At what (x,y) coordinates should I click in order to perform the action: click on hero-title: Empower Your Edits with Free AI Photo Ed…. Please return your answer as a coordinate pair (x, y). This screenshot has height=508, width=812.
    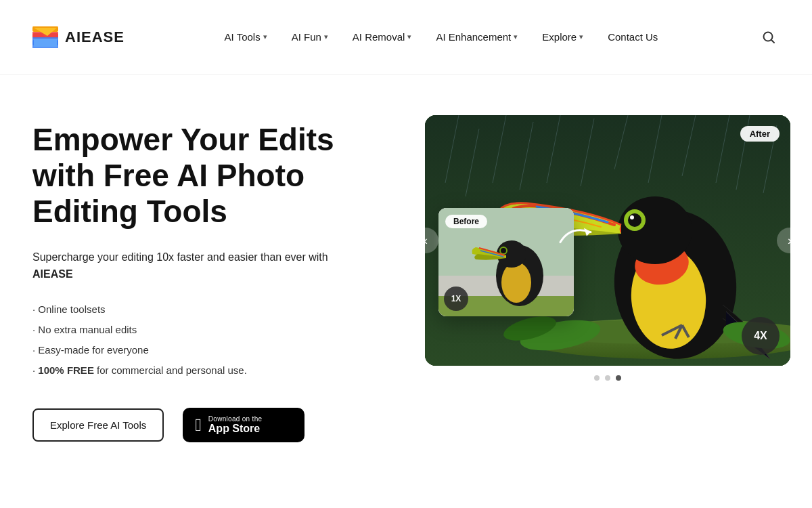
    Looking at the image, I should click on (208, 176).